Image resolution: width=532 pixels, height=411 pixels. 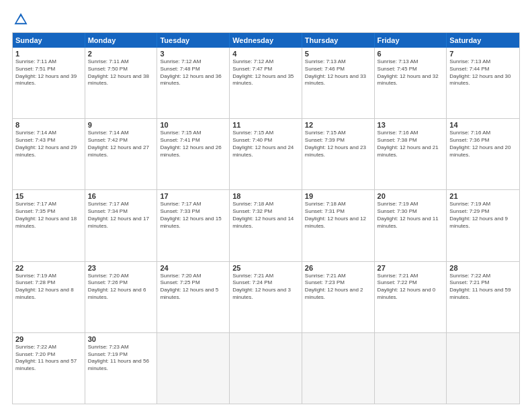 What do you see at coordinates (483, 215) in the screenshot?
I see `day-info: Sunrise: 7:19 AM Sunset: 7:29 PM Dayligh…` at bounding box center [483, 215].